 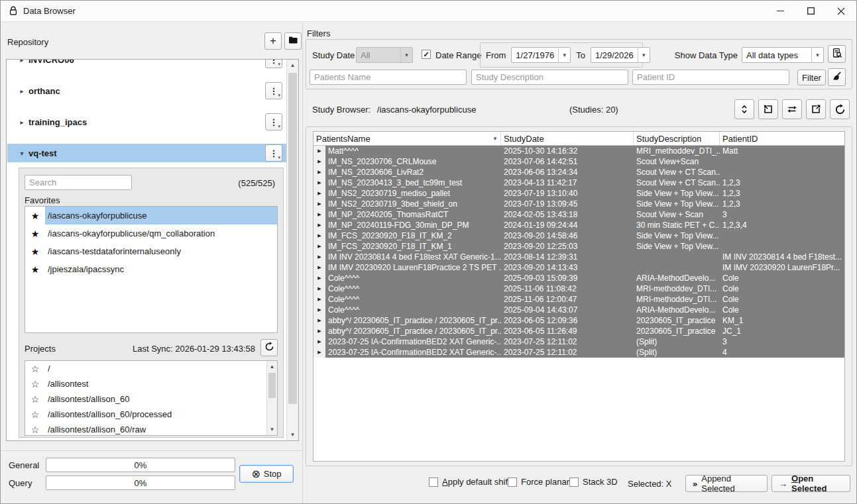 I want to click on table-row: ▶Matt^^^^2025-10-30 14:16:32MRI_methodde…, so click(x=579, y=151).